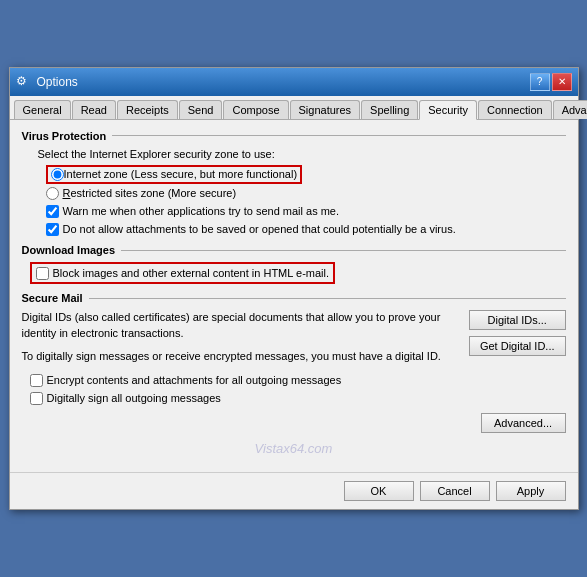 Image resolution: width=587 pixels, height=577 pixels. What do you see at coordinates (551, 82) in the screenshot?
I see `title-controls: ? ✕` at bounding box center [551, 82].